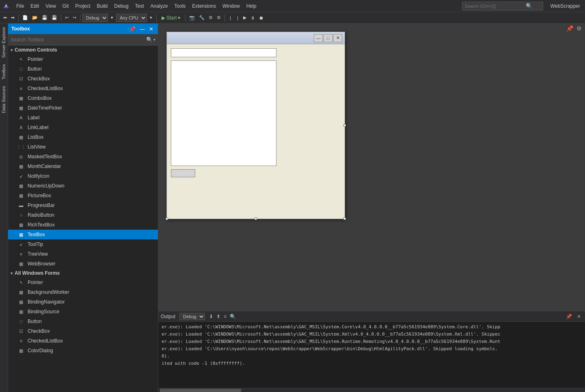  Describe the element at coordinates (51, 6) in the screenshot. I see `menu-view: View` at that location.